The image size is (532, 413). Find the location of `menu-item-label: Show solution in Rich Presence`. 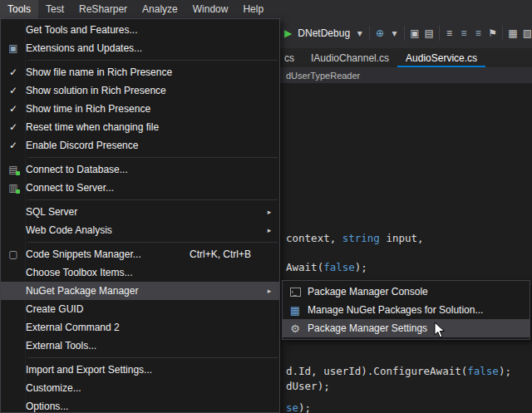

menu-item-label: Show solution in Rich Presence is located at coordinates (145, 91).